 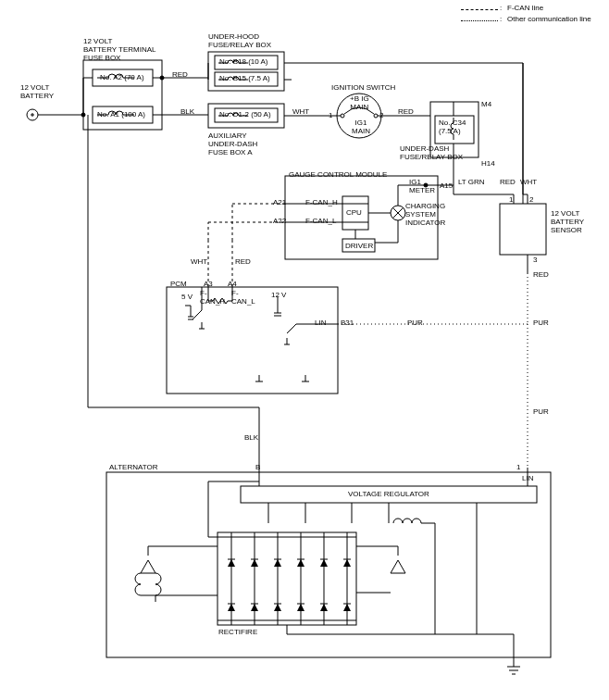 What do you see at coordinates (179, 283) in the screenshot?
I see `pcm-title: PCM` at bounding box center [179, 283].